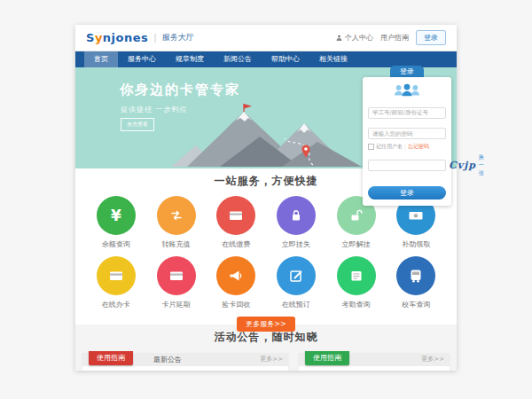  What do you see at coordinates (116, 283) in the screenshot?
I see `service-item-apply-card: 在线办卡` at bounding box center [116, 283].